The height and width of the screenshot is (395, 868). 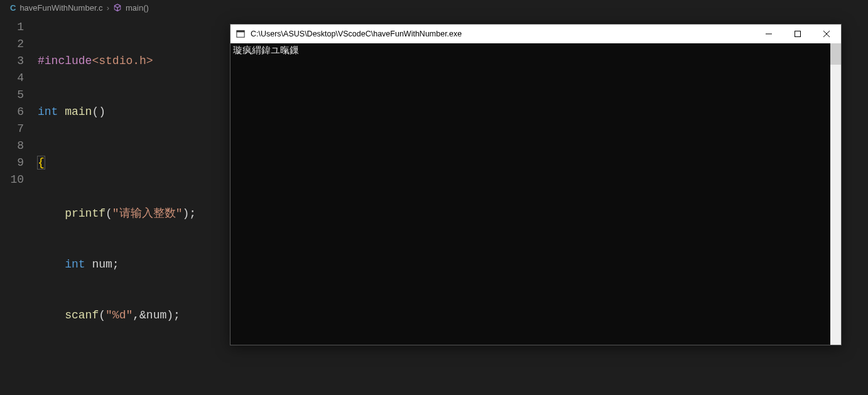 What do you see at coordinates (434, 8) in the screenshot?
I see `breadcrumb: C haveFunWithNumber.c › main()` at bounding box center [434, 8].